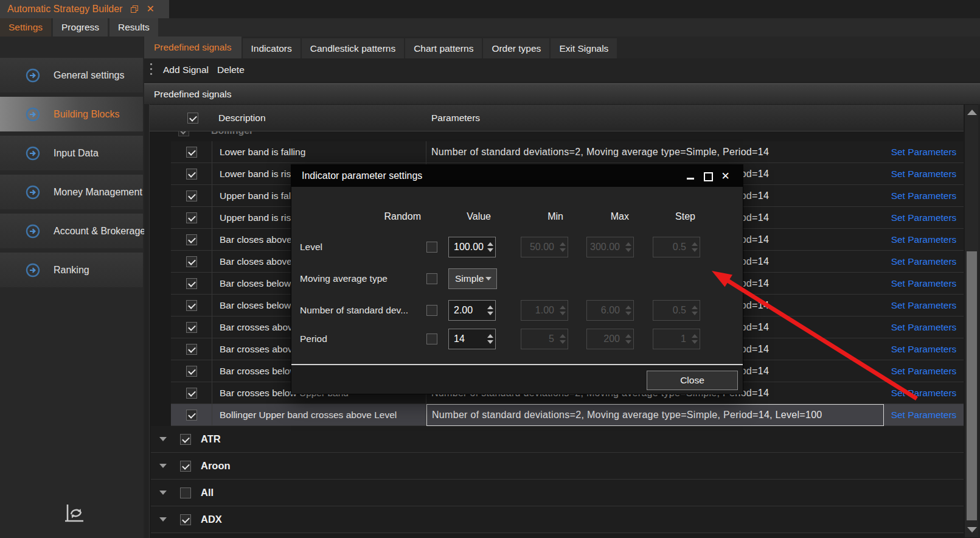  What do you see at coordinates (135, 10) in the screenshot?
I see `restore-window-icon` at bounding box center [135, 10].